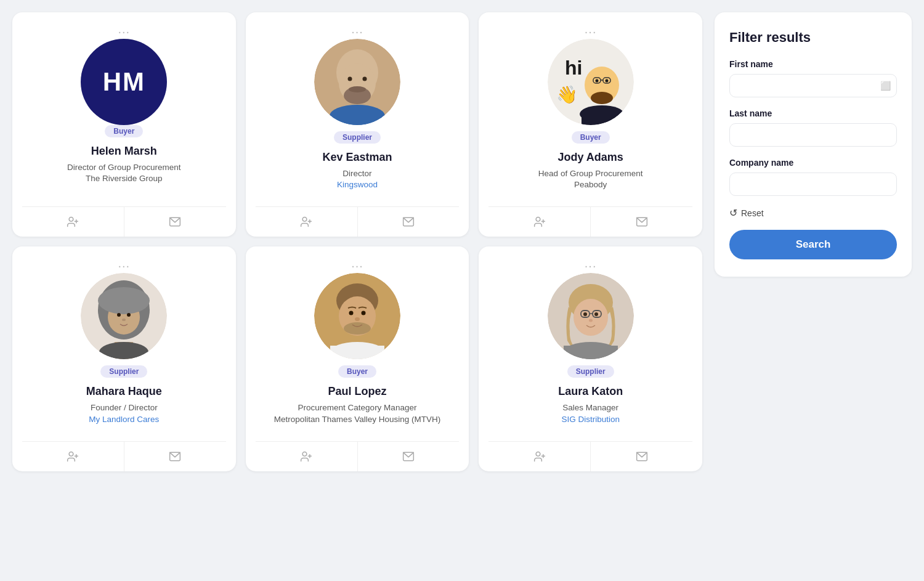 The image size is (924, 581). What do you see at coordinates (175, 222) in the screenshot?
I see `message-helen` at bounding box center [175, 222].